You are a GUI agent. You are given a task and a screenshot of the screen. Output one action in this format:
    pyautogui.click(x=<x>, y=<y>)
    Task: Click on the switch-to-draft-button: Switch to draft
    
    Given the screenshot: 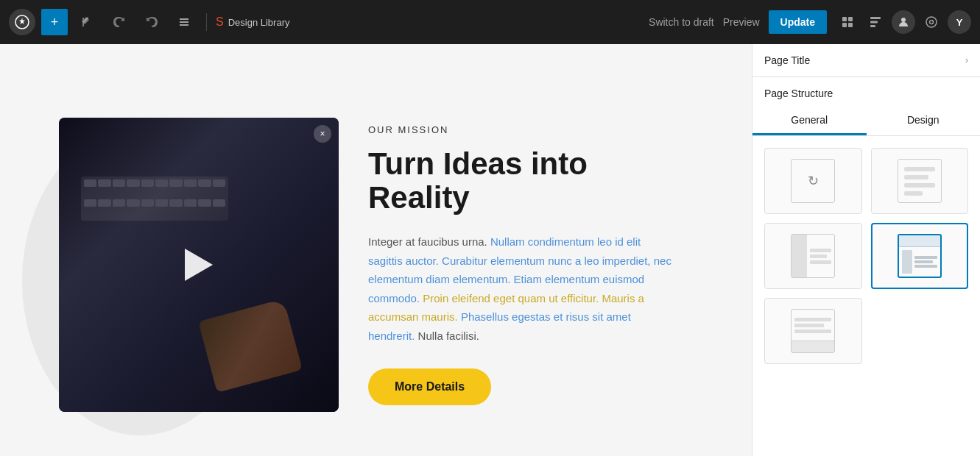 What is the action you would take?
    pyautogui.click(x=682, y=22)
    